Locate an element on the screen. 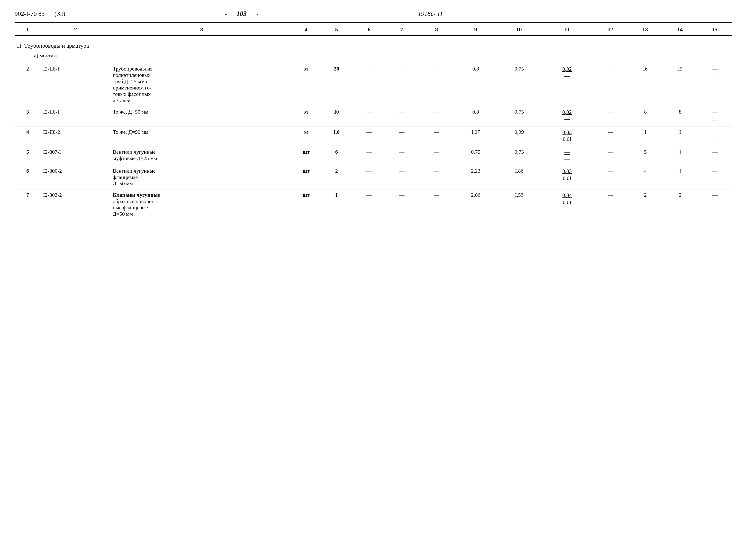 The image size is (747, 560). row-c10: I,53 is located at coordinates (519, 205).